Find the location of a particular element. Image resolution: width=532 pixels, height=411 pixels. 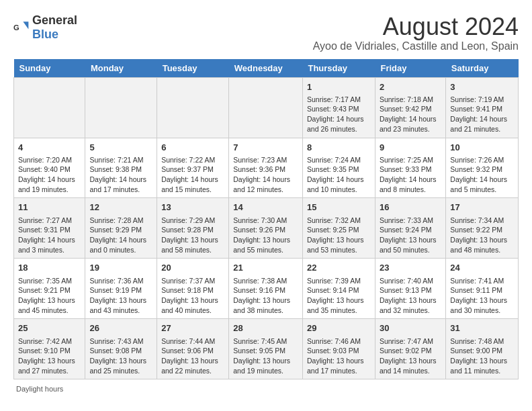

daylight-label: Daylight hours is located at coordinates (40, 389).